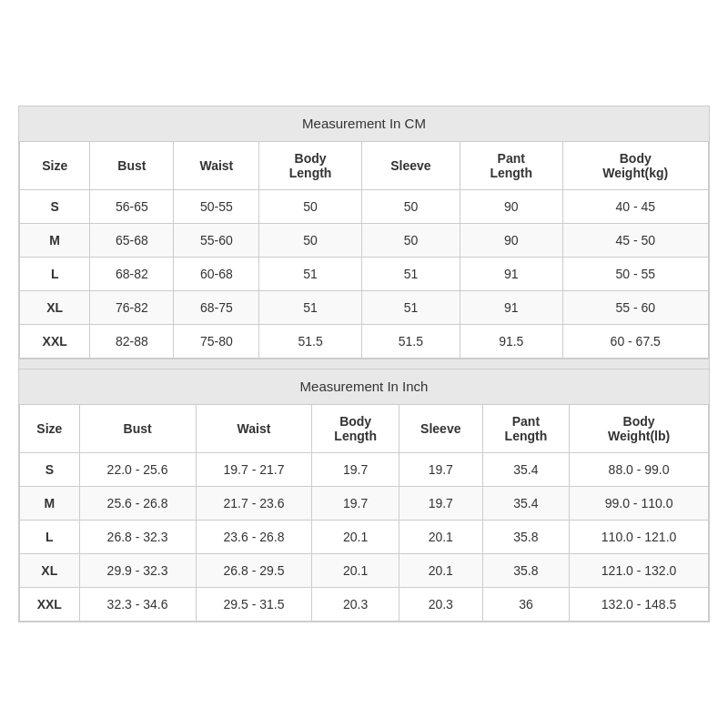  I want to click on cm-cell-1-6: 45 - 50, so click(635, 240).